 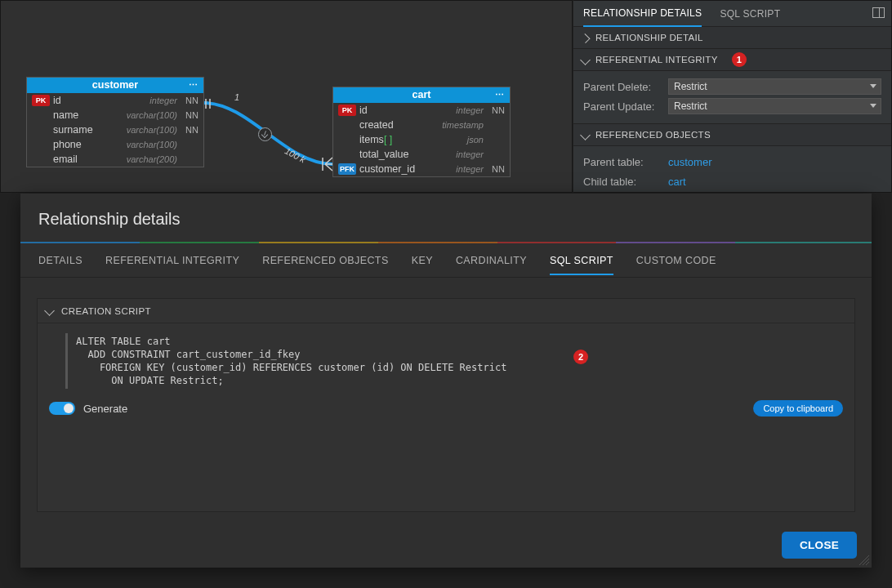 What do you see at coordinates (388, 140) in the screenshot?
I see `column-name: items[ ]` at bounding box center [388, 140].